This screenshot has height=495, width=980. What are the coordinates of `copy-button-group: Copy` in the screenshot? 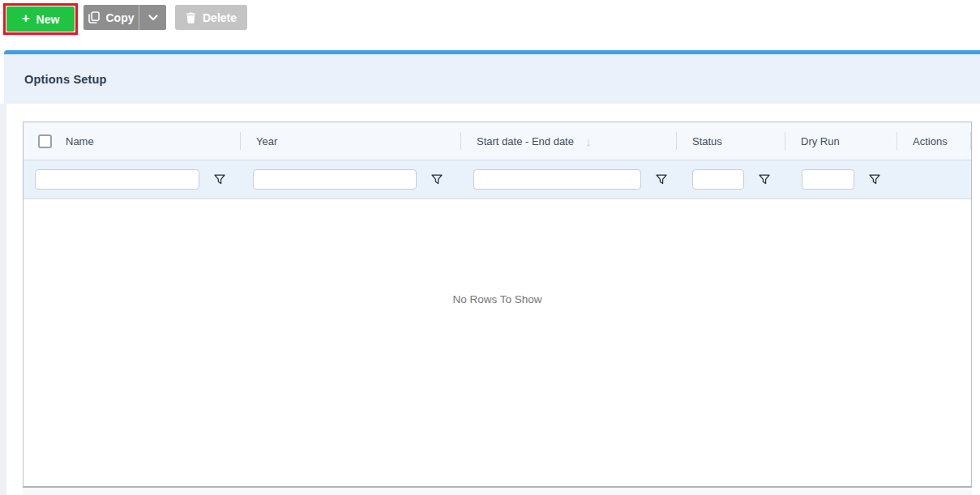 It's located at (125, 18).